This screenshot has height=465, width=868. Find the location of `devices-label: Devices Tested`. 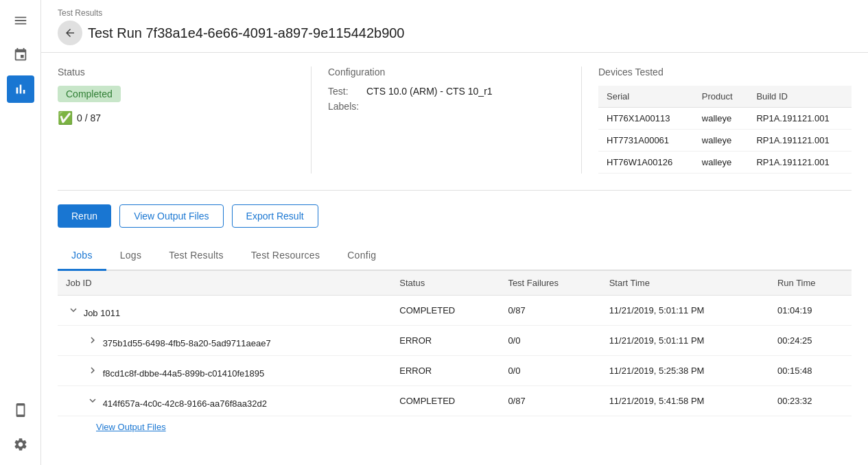

devices-label: Devices Tested is located at coordinates (725, 72).